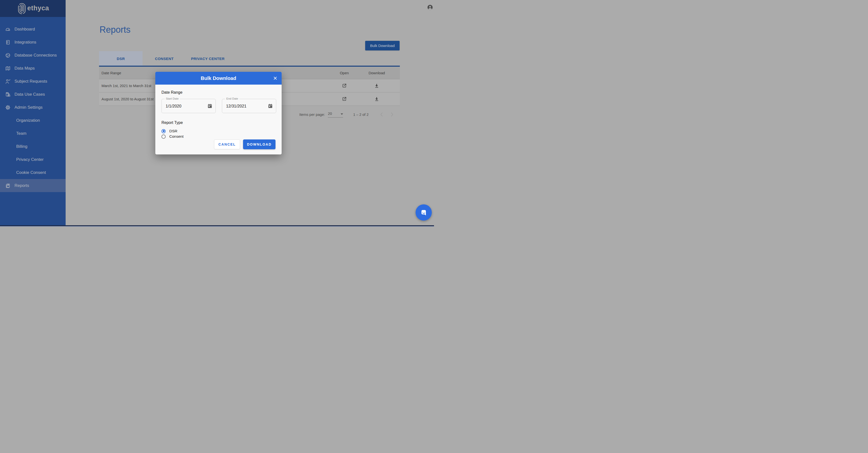 The width and height of the screenshot is (868, 453). Describe the element at coordinates (172, 123) in the screenshot. I see `report-type-section-label: Report Type` at that location.